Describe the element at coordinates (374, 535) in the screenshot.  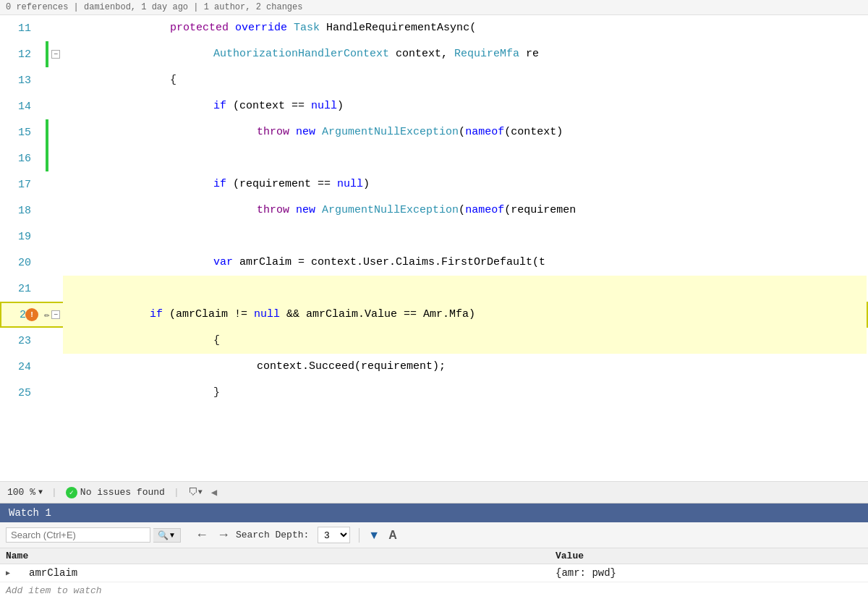
I see `filter-button: ▼` at that location.